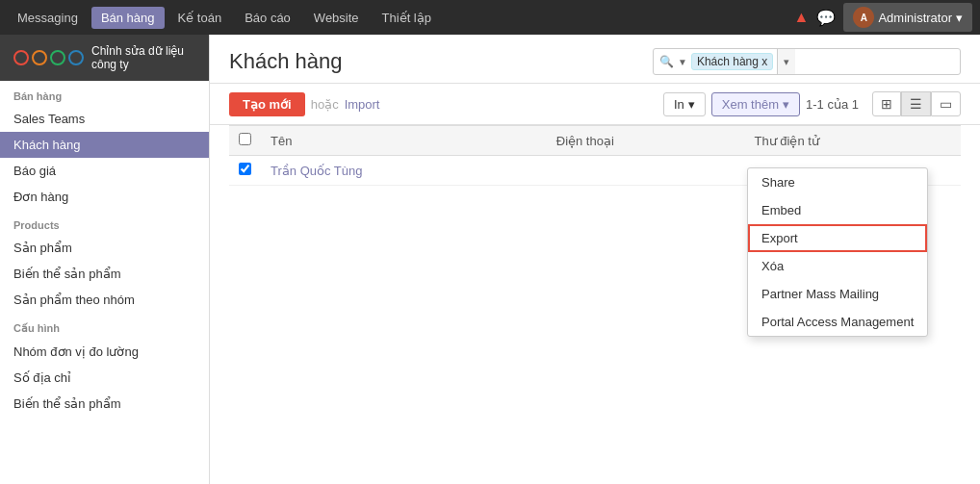 The height and width of the screenshot is (484, 980). I want to click on sidebar-item-donhang: Đơn hàng, so click(104, 196).